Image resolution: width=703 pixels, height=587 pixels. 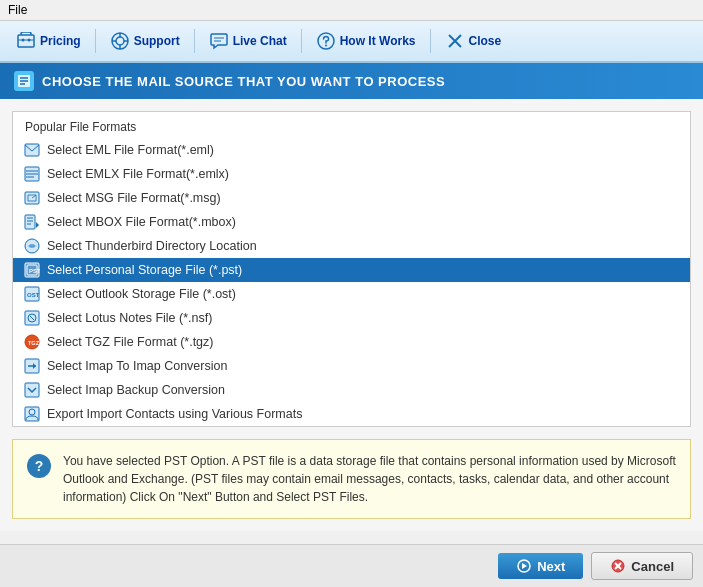 I want to click on file-item-label: Select Personal Storage File (*.pst), so click(x=144, y=270).